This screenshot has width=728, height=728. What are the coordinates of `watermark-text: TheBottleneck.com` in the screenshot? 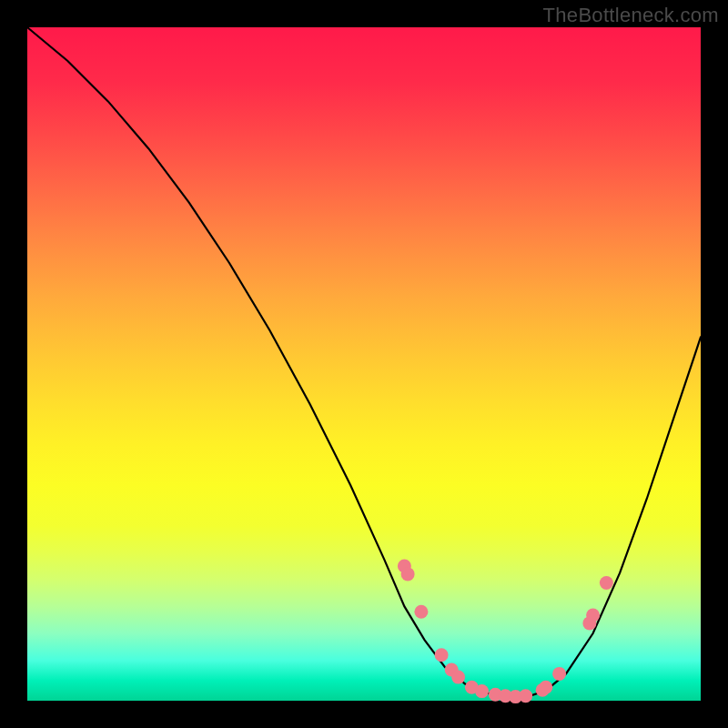 It's located at (632, 15).